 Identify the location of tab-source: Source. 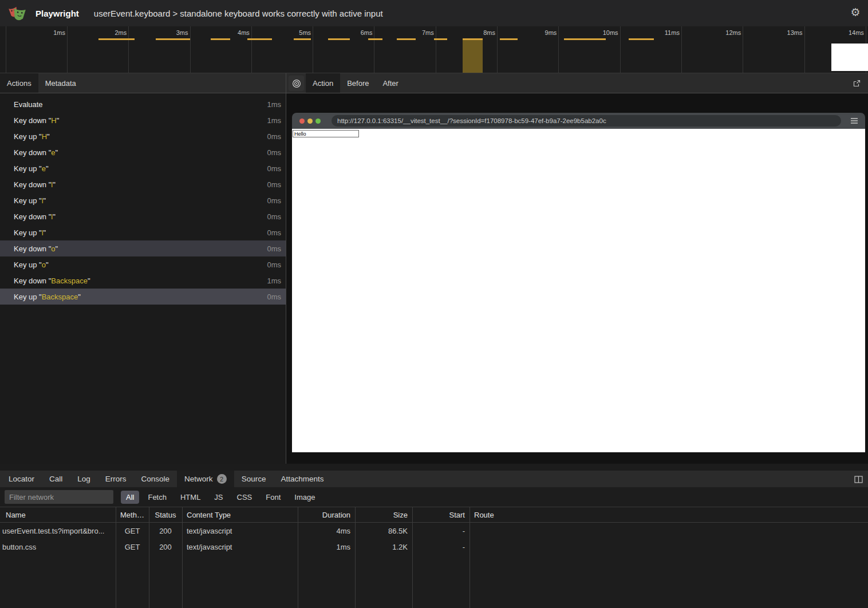
(254, 479).